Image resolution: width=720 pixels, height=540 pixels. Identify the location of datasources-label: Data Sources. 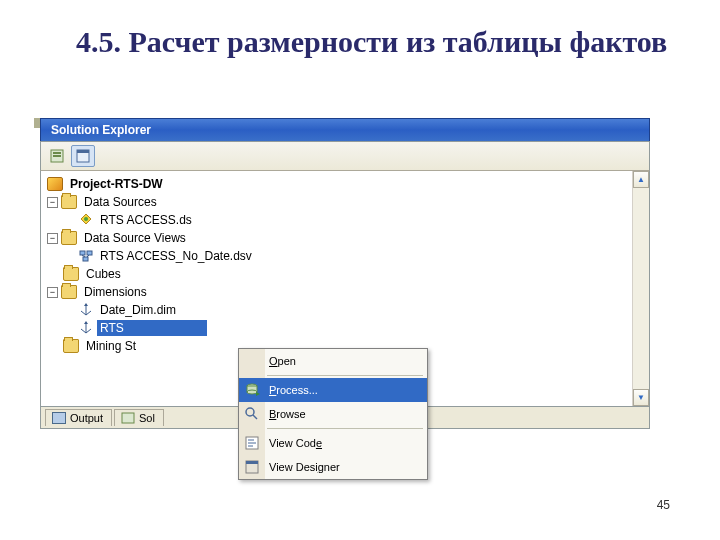
(120, 202).